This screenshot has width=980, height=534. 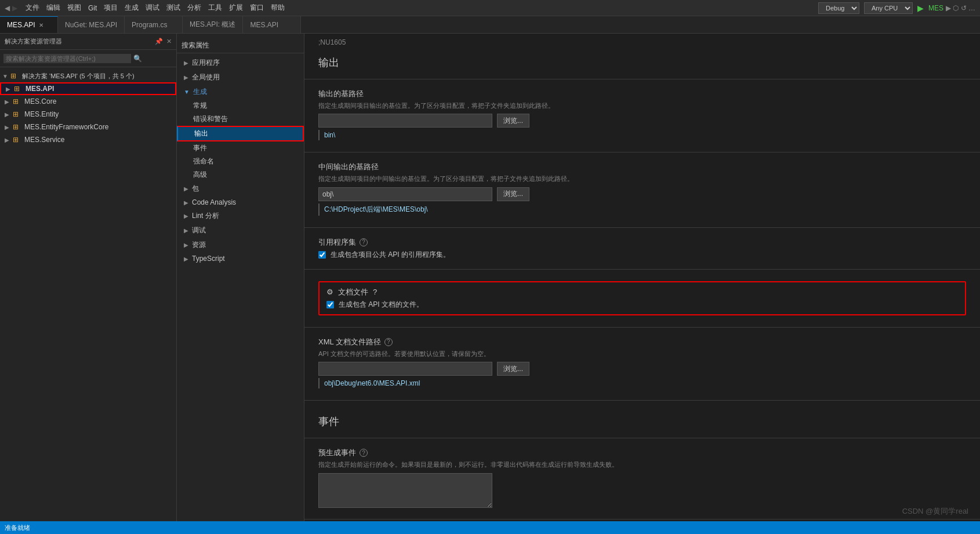 What do you see at coordinates (405, 491) in the screenshot?
I see `pre-build-event-input` at bounding box center [405, 491].